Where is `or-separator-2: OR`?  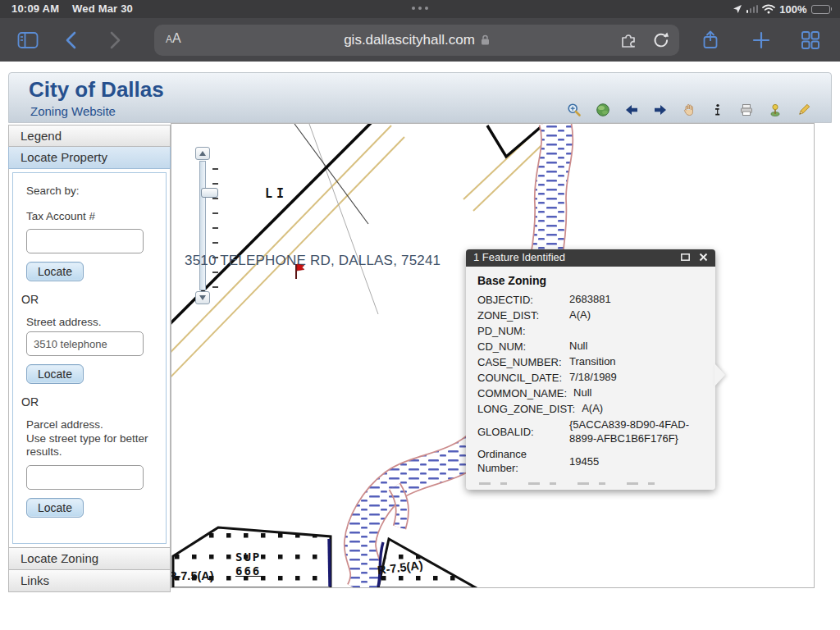
or-separator-2: OR is located at coordinates (89, 402).